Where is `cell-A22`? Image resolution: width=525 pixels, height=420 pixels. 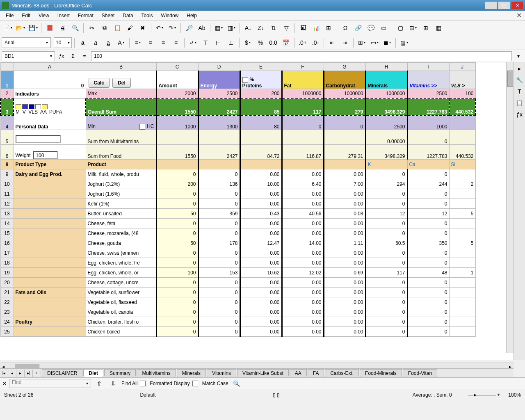 cell-A22 is located at coordinates (50, 302).